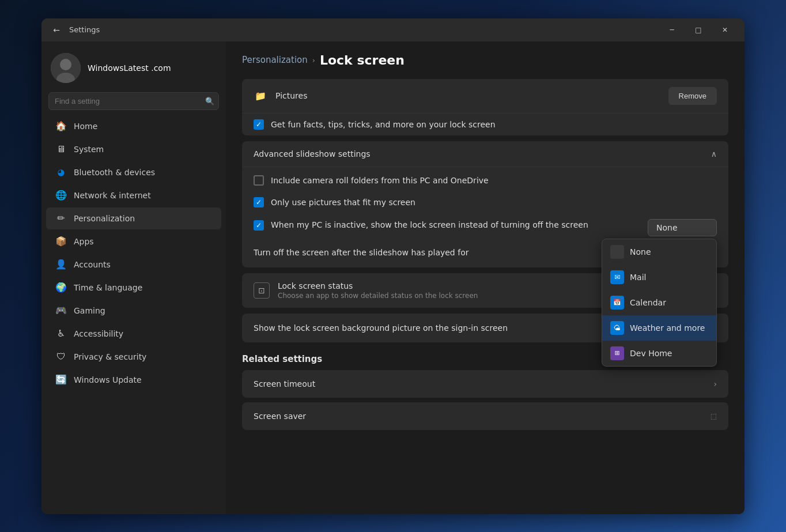  I want to click on camera-roll-label: Include camera roll folders from this PC…, so click(380, 180).